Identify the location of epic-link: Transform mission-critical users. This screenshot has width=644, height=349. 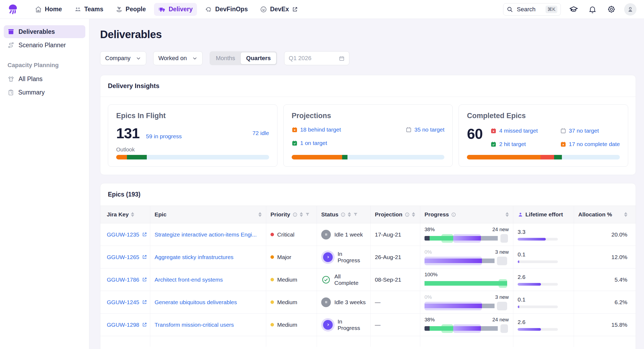
(194, 325).